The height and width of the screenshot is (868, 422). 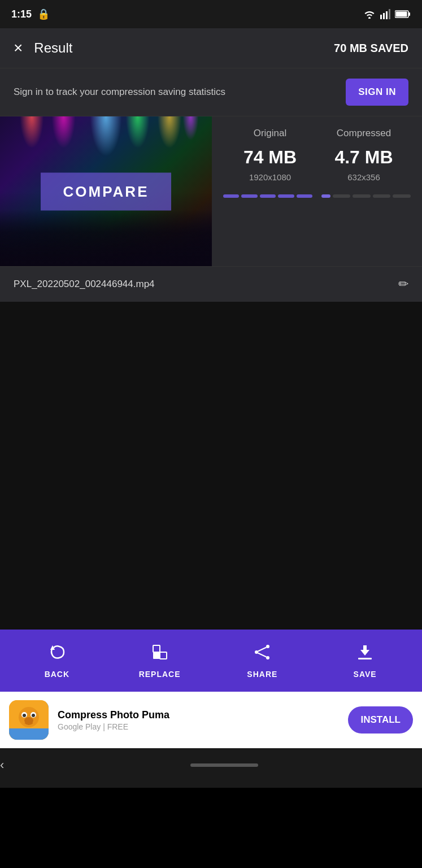 I want to click on back-button: BACK, so click(x=57, y=661).